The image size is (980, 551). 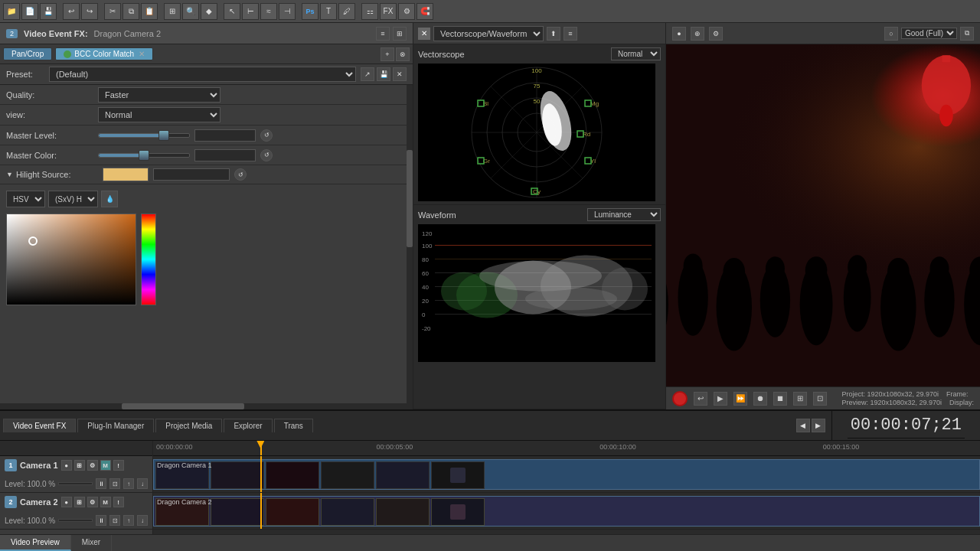 What do you see at coordinates (407, 11) in the screenshot?
I see `toolbar-icon-plugin: ⚙` at bounding box center [407, 11].